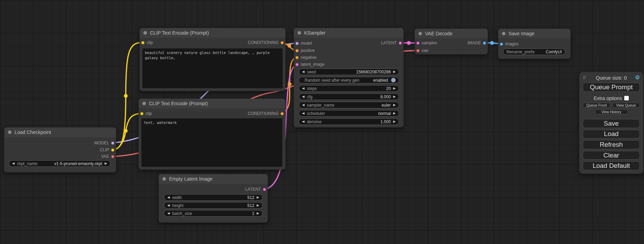  What do you see at coordinates (213, 206) in the screenshot?
I see `height-widget: ◀ height 512 ▶` at bounding box center [213, 206].